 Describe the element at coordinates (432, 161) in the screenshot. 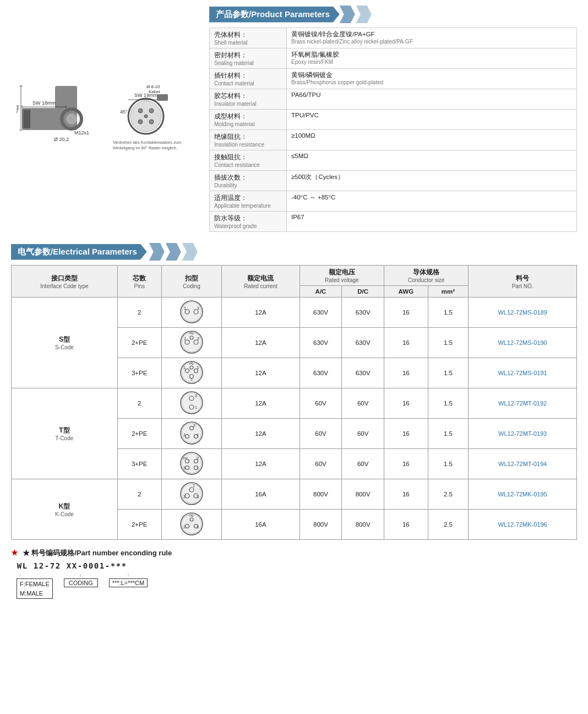

I see `param-value: ≤5MΩ` at that location.